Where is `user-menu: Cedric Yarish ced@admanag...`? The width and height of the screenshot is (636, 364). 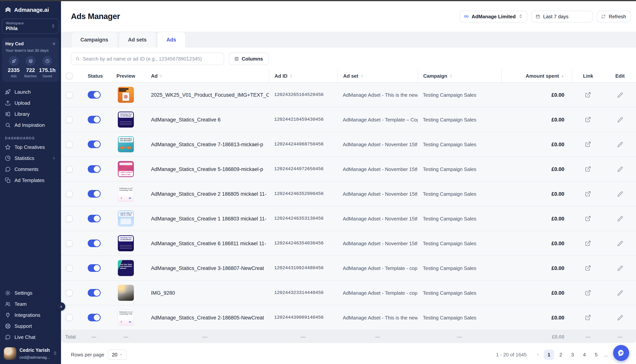 user-menu: Cedric Yarish ced@admanag... is located at coordinates (31, 354).